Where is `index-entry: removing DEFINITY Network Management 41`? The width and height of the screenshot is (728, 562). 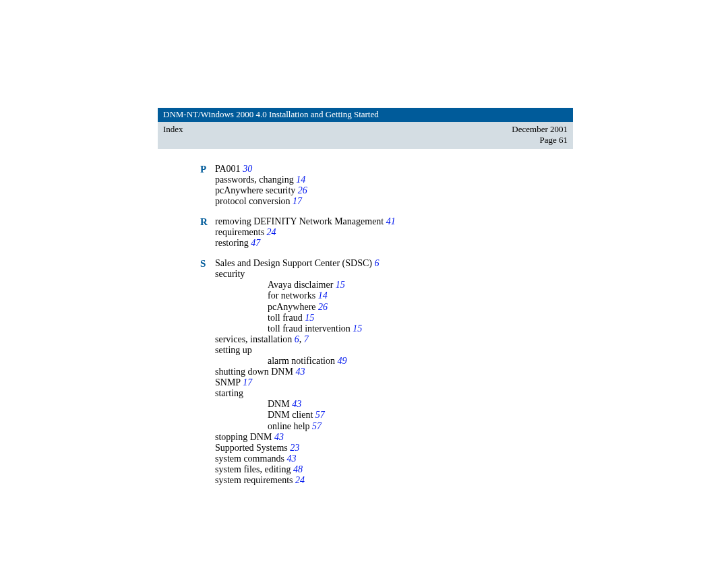
index-entry: removing DEFINITY Network Management 41 is located at coordinates (394, 222).